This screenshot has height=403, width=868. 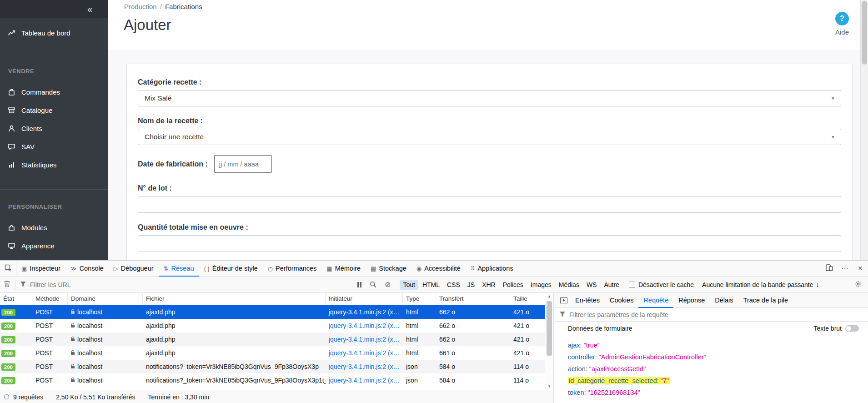 What do you see at coordinates (716, 345) in the screenshot?
I see `param-line: ajax"true"` at bounding box center [716, 345].